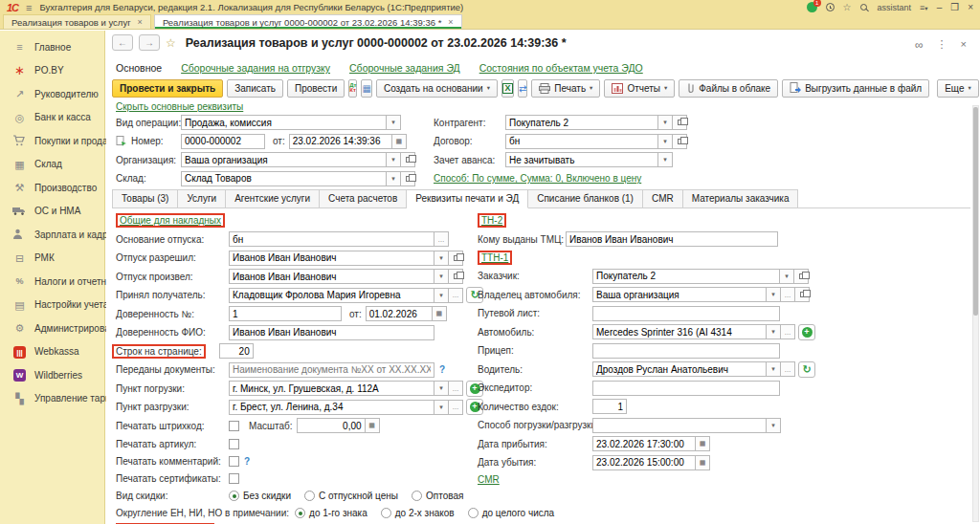 The height and width of the screenshot is (524, 980). What do you see at coordinates (450, 22) in the screenshot?
I see `close-tab-icon: ×` at bounding box center [450, 22].